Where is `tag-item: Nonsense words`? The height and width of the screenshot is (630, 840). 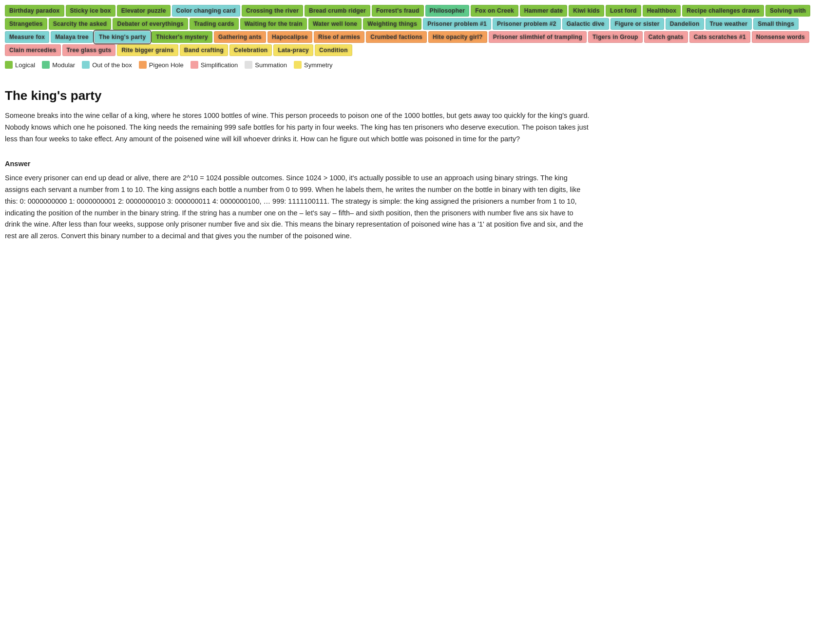
tag-item: Nonsense words is located at coordinates (781, 37).